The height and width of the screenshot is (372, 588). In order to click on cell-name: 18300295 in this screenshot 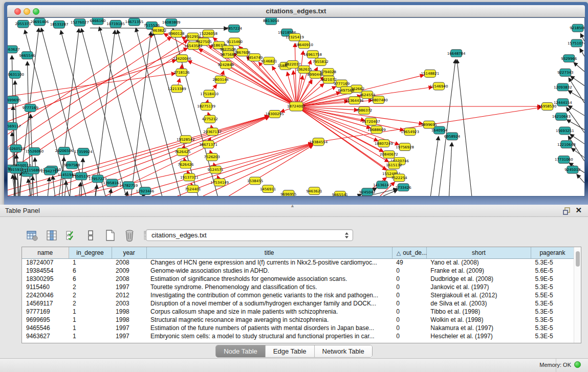, I will do `click(45, 279)`.